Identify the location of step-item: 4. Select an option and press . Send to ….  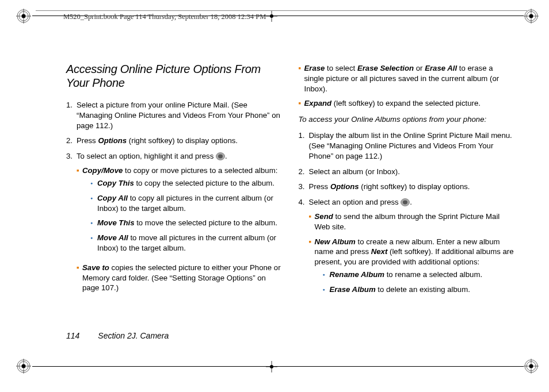
(407, 251).